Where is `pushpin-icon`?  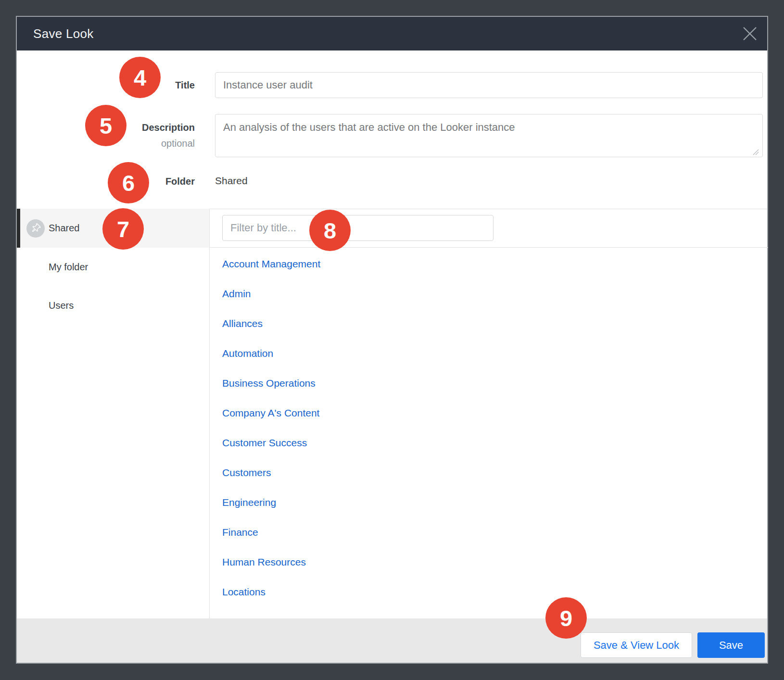
pushpin-icon is located at coordinates (36, 228).